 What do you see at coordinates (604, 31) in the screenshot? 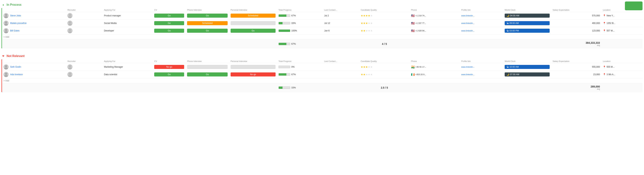
I see `location-icon: 📍` at bounding box center [604, 31].